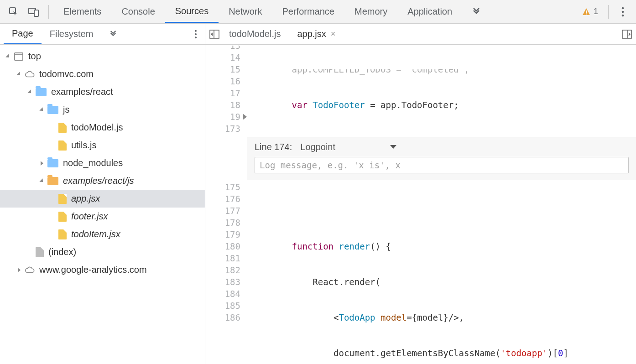 Image resolution: width=636 pixels, height=364 pixels. What do you see at coordinates (333, 34) in the screenshot?
I see `close-icon: ×` at bounding box center [333, 34].